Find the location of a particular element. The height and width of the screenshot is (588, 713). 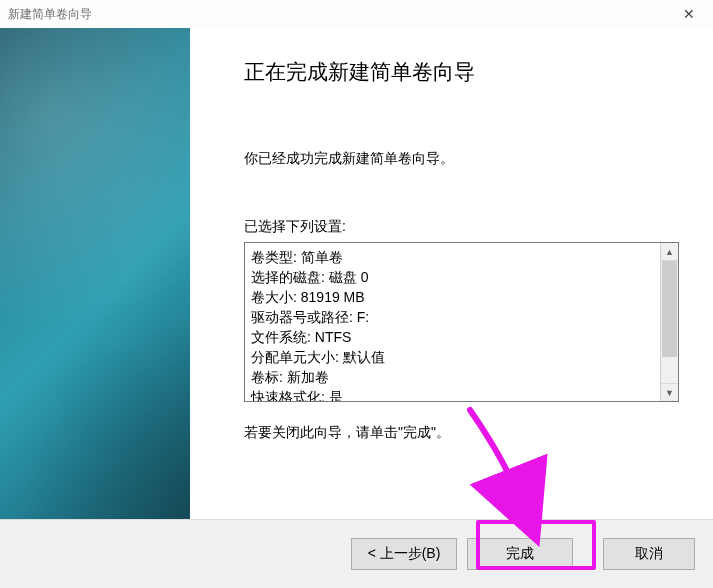

settings-line: 选择的磁盘: 磁盘 0 is located at coordinates (452, 277).